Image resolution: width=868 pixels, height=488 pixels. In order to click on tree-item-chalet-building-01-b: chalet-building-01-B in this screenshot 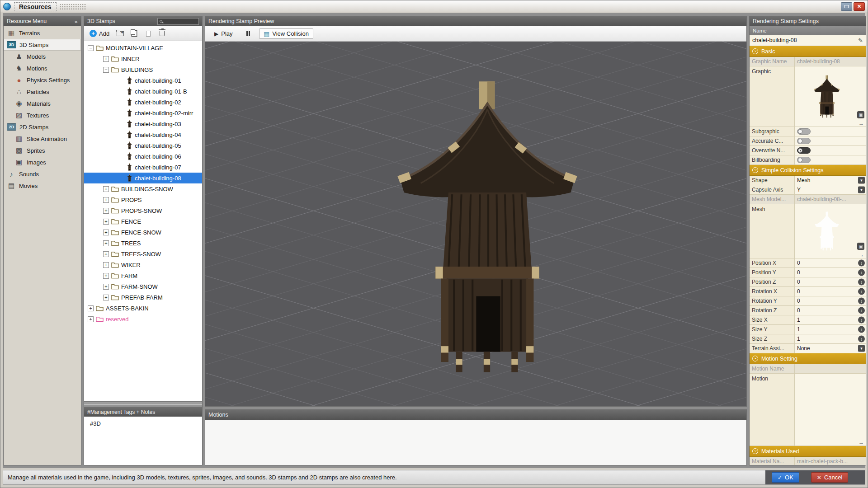, I will do `click(143, 91)`.